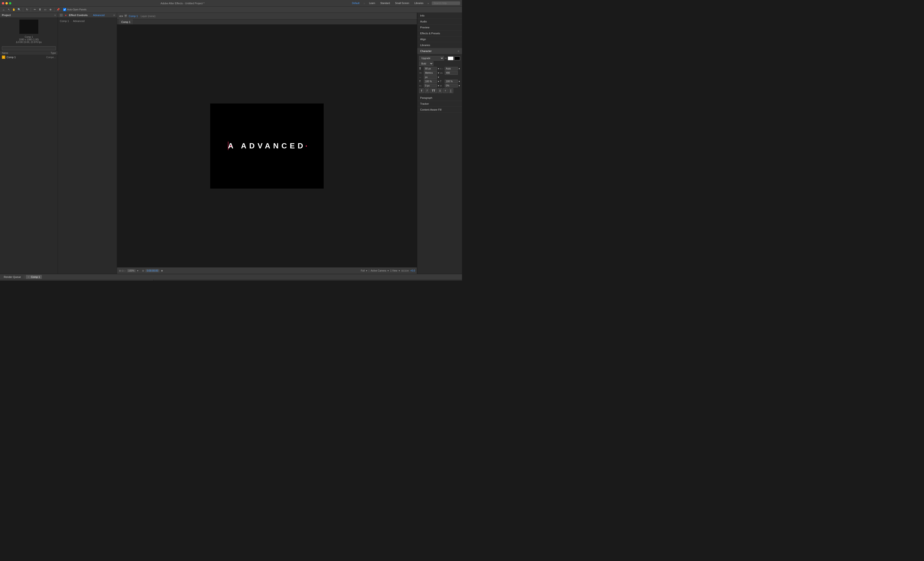 The height and width of the screenshot is (561, 924). What do you see at coordinates (430, 82) in the screenshot?
I see `hscale-input` at bounding box center [430, 82].